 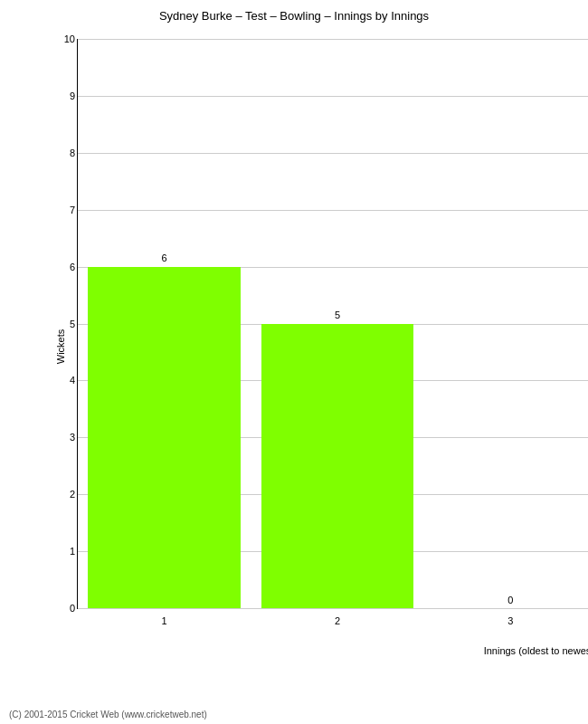 I want to click on x-tick-label-3: 3, so click(x=510, y=621).